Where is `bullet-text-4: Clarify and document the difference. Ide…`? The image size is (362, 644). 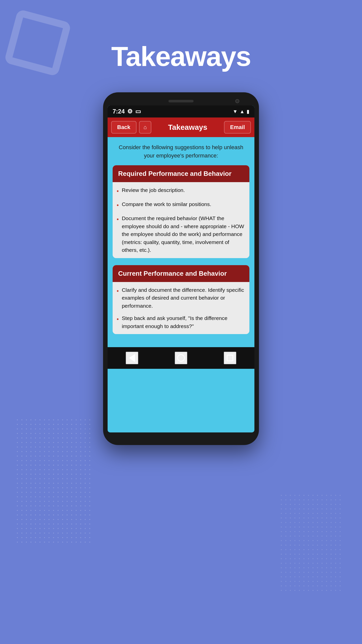 bullet-text-4: Clarify and document the difference. Ide… is located at coordinates (183, 298).